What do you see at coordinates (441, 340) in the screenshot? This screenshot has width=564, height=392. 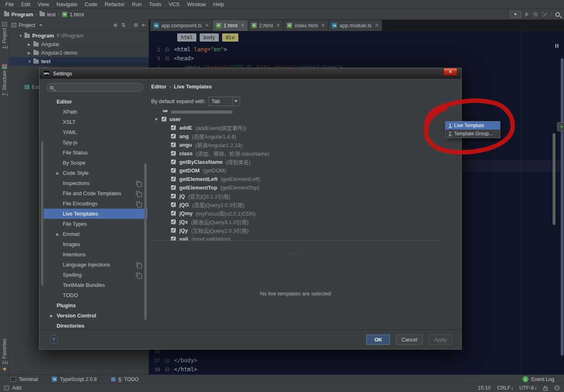 I see `apply-button: Apply` at bounding box center [441, 340].